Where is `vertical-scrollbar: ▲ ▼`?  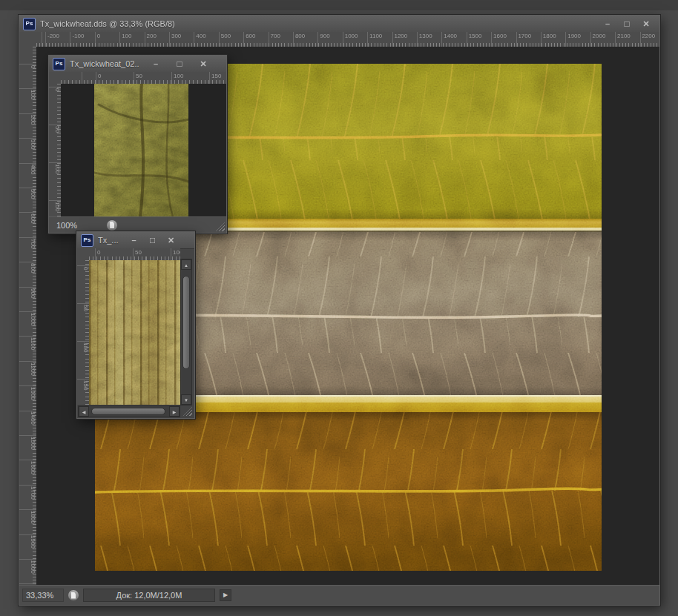
vertical-scrollbar: ▲ ▼ is located at coordinates (186, 332).